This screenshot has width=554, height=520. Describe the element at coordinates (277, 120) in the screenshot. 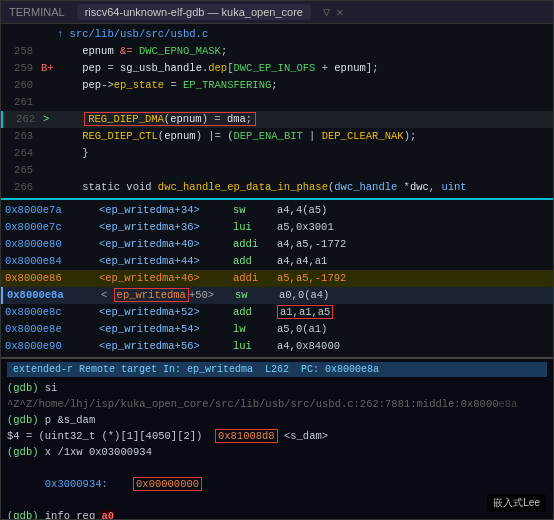

I see `code-line-262: 262 > REG_DIEP_DMA(epnum) = dma;` at that location.